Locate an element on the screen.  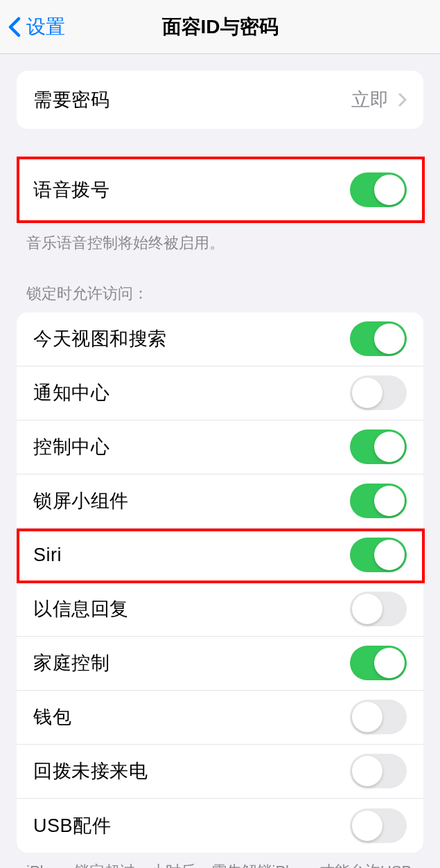
lock-item-label: 今天视图和搜索 is located at coordinates (100, 339).